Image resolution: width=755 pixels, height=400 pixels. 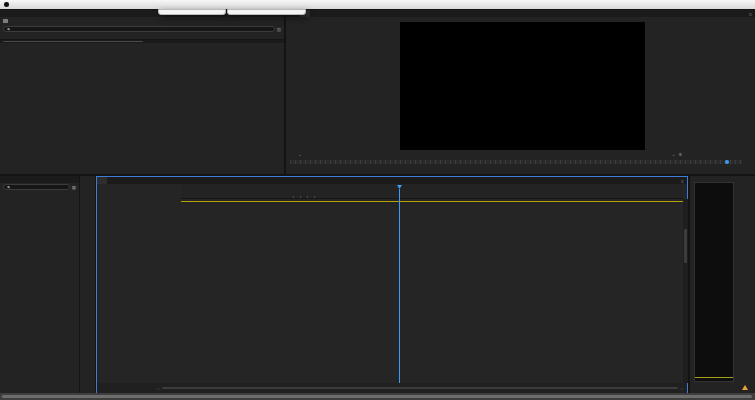 What do you see at coordinates (420, 388) in the screenshot?
I see `timeline-hscrollbar` at bounding box center [420, 388].